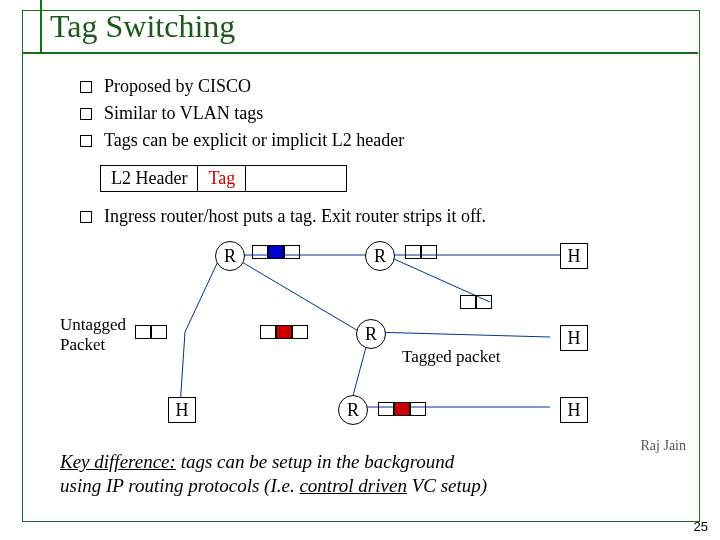 This screenshot has height=540, width=720. I want to click on key-difference-label: Key difference:, so click(118, 462).